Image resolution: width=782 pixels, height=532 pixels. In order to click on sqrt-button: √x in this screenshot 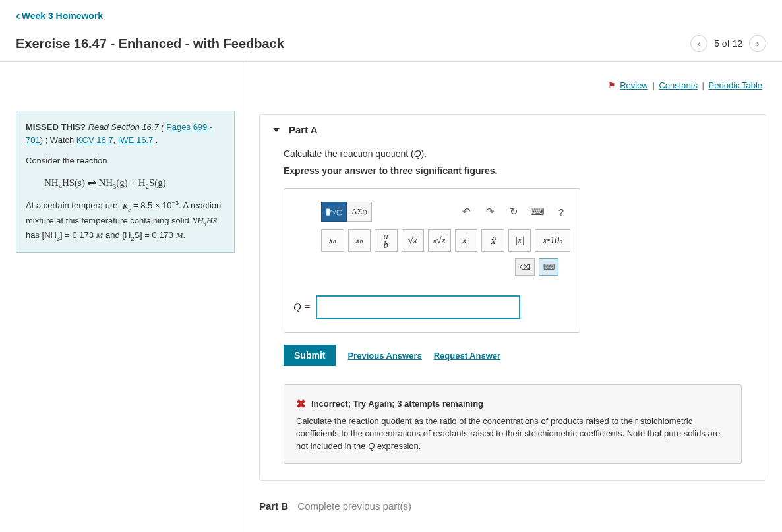, I will do `click(413, 241)`.